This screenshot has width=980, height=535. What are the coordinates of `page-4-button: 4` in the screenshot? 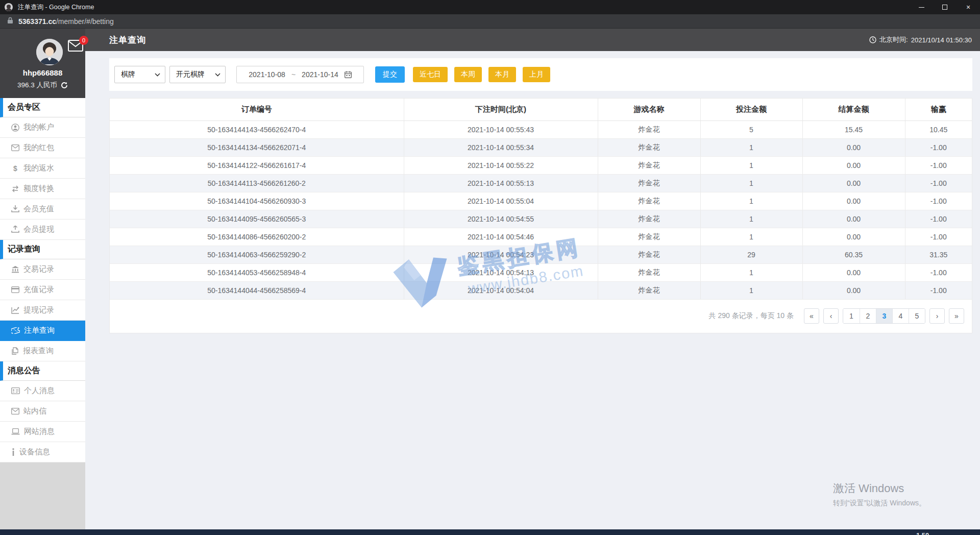 It's located at (900, 316).